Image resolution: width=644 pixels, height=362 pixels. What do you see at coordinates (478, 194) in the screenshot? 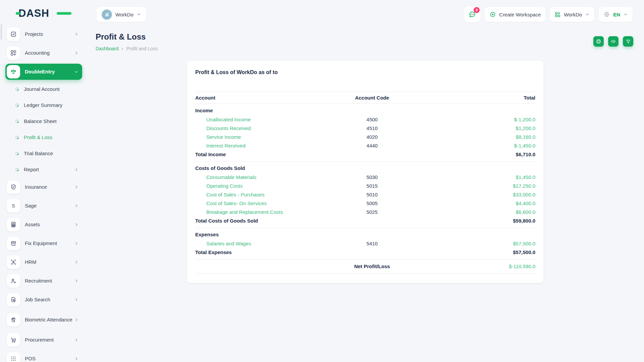
I see `account-total: $33,000.0` at bounding box center [478, 194].